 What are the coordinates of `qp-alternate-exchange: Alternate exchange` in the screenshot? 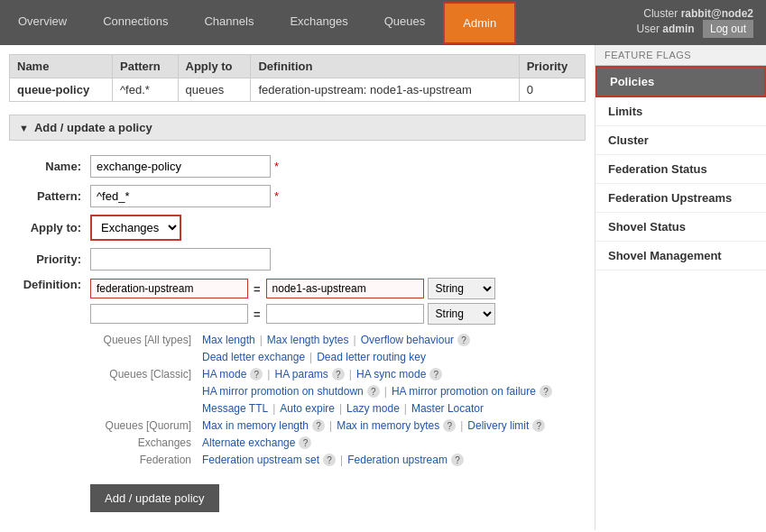 It's located at (249, 443).